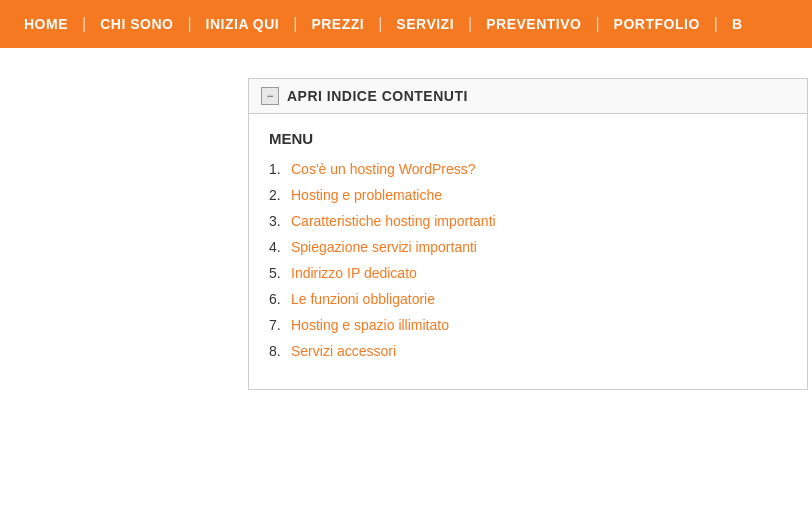  Describe the element at coordinates (363, 299) in the screenshot. I see `toc-item-link: Le funzioni obbligatorie` at that location.